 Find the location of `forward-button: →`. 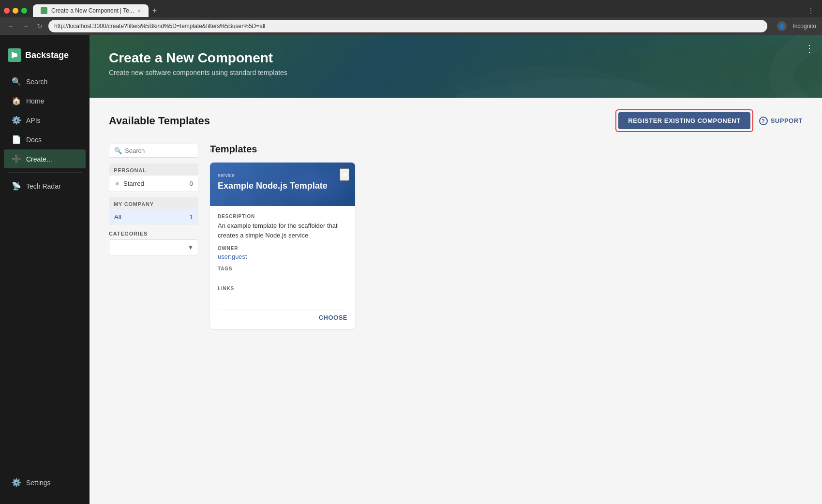

forward-button: → is located at coordinates (26, 26).